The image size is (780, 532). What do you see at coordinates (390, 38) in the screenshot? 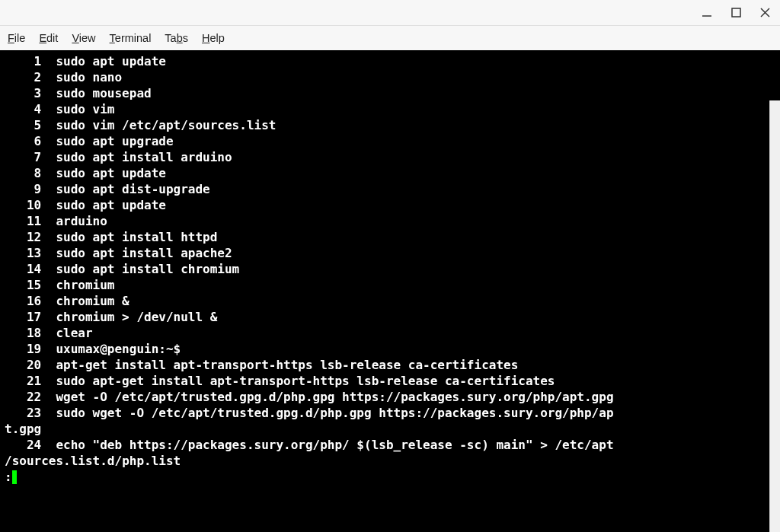
I see `menubar: File Edit View Terminal Tabs Help` at bounding box center [390, 38].